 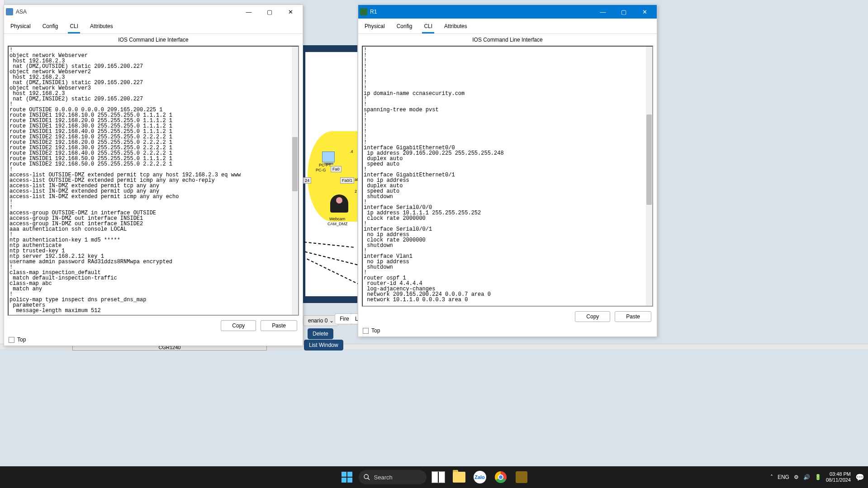 I want to click on list-window-button: List Window, so click(x=324, y=345).